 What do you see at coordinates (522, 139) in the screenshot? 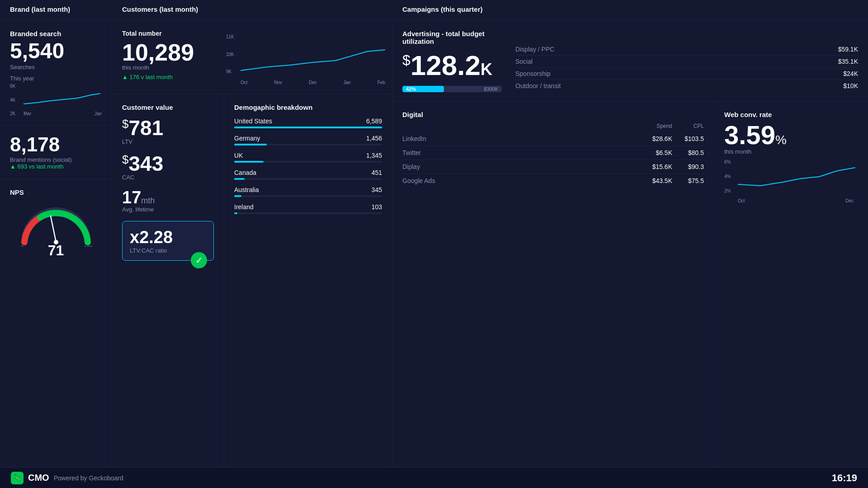
I see `digital-platform: LinkedIn` at bounding box center [522, 139].